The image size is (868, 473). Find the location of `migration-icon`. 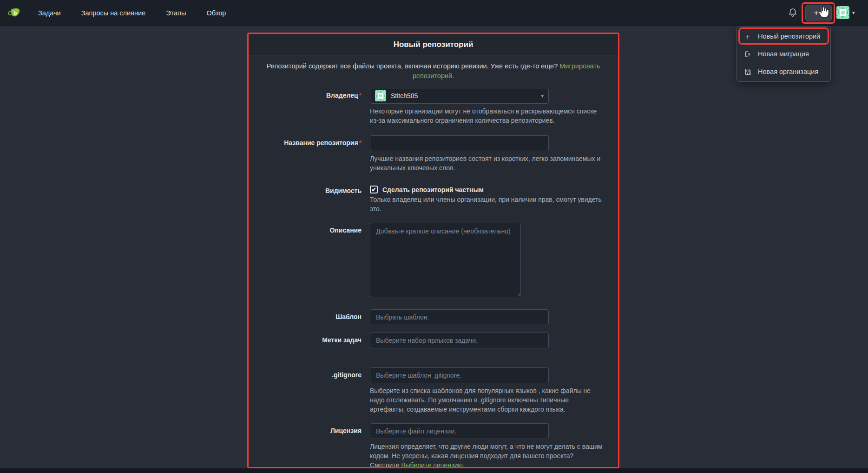

migration-icon is located at coordinates (748, 54).